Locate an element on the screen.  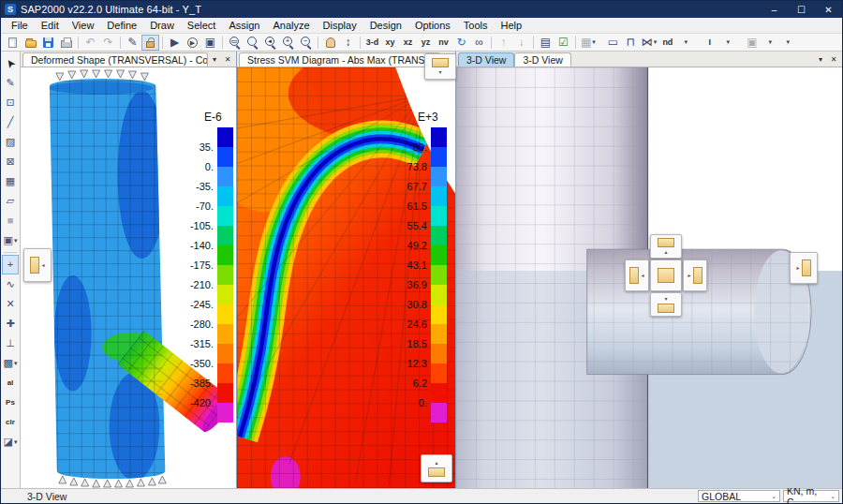
perspective-button: ∞ is located at coordinates (480, 43).